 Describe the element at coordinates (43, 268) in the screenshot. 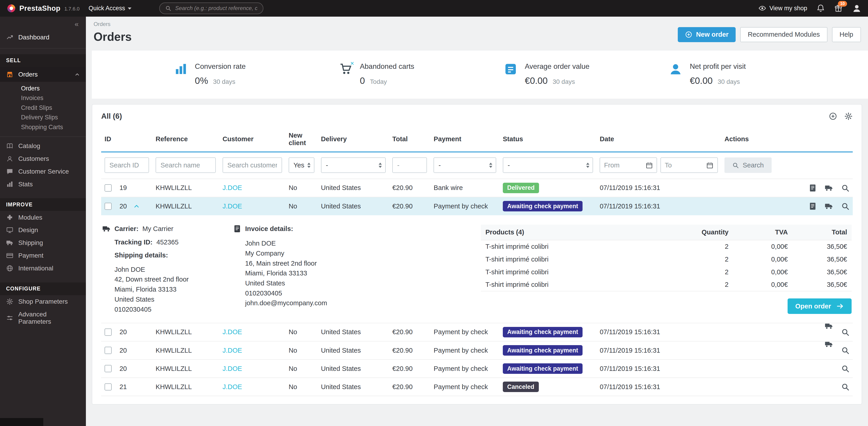

I see `sidebar-item-international: International` at that location.